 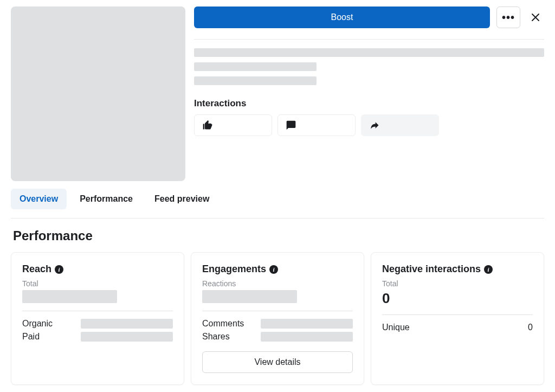 What do you see at coordinates (127, 337) in the screenshot?
I see `reach-paid-skeleton` at bounding box center [127, 337].